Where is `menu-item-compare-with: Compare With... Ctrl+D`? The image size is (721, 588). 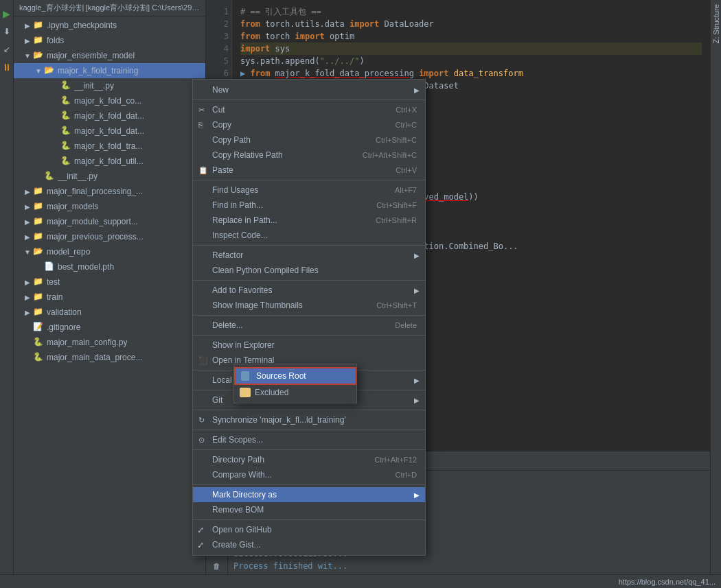
menu-item-compare-with: Compare With... Ctrl+D is located at coordinates (309, 475).